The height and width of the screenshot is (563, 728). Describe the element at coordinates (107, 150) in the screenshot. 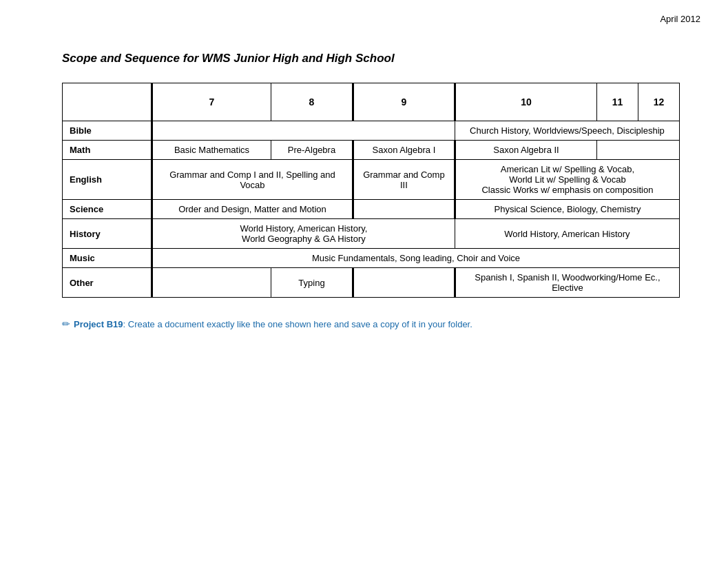

I see `subject-math: Math` at that location.